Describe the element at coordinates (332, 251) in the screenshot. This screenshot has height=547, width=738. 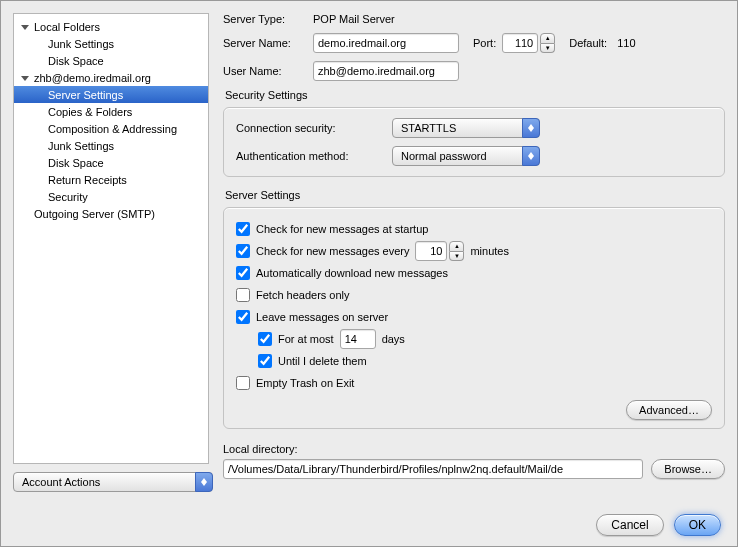
I see `check-every-label: Check for new messages every` at that location.